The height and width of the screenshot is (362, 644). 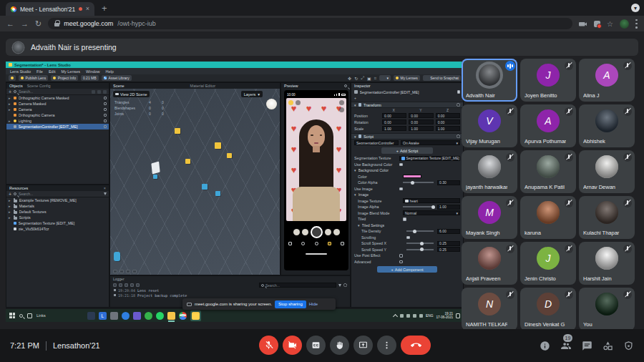 What do you see at coordinates (117, 256) in the screenshot?
I see `scene-cylinder-blue` at bounding box center [117, 256].